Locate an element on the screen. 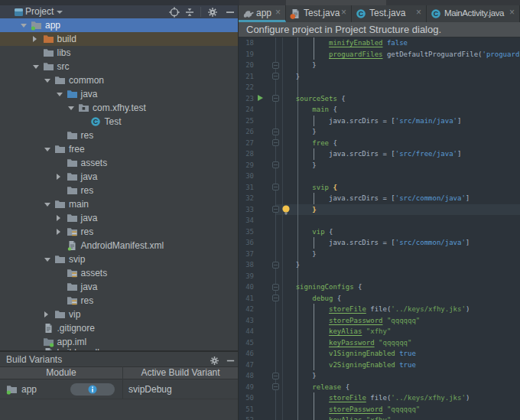 The width and height of the screenshot is (520, 420). editor-tab-test-java: CTest.java× is located at coordinates (389, 14).